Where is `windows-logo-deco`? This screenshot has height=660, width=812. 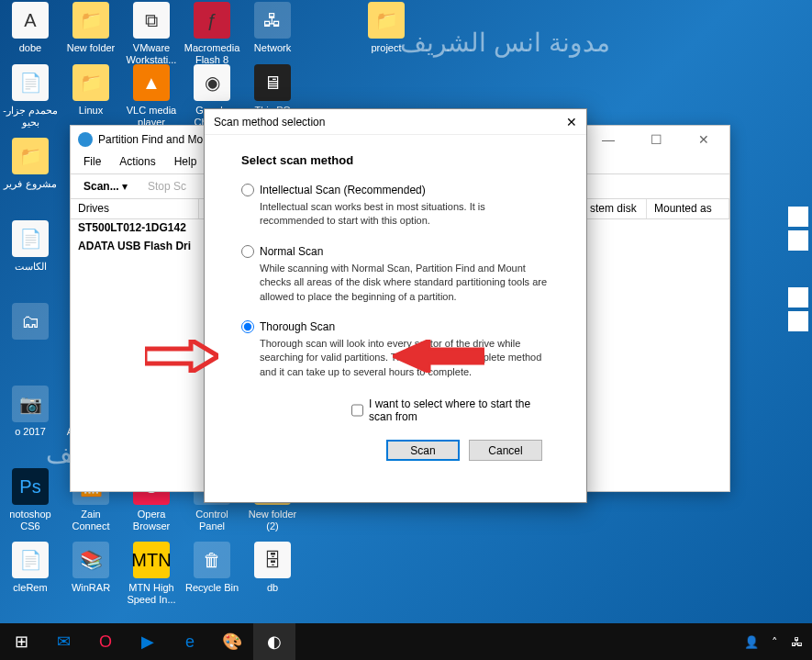 windows-logo-deco is located at coordinates (800, 269).